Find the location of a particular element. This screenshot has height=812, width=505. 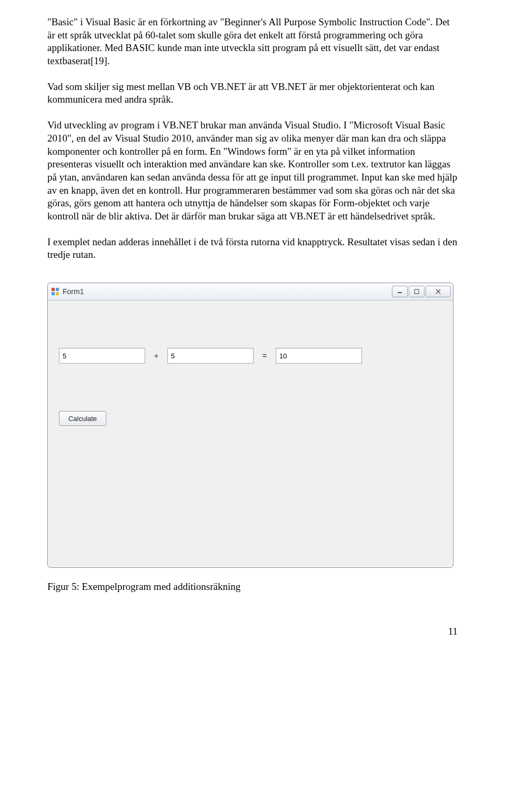

minimize-button is located at coordinates (400, 292).